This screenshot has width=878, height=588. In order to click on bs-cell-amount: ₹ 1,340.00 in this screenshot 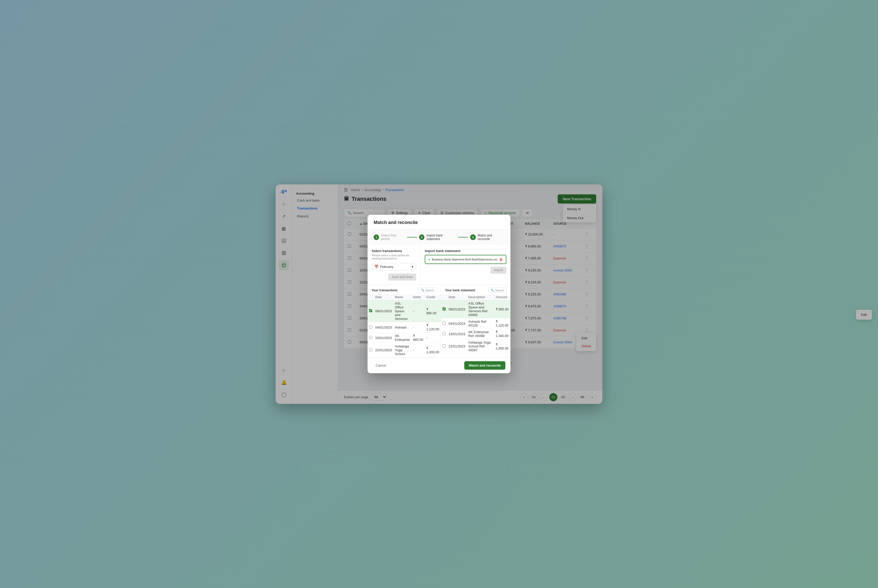, I will do `click(502, 334)`.